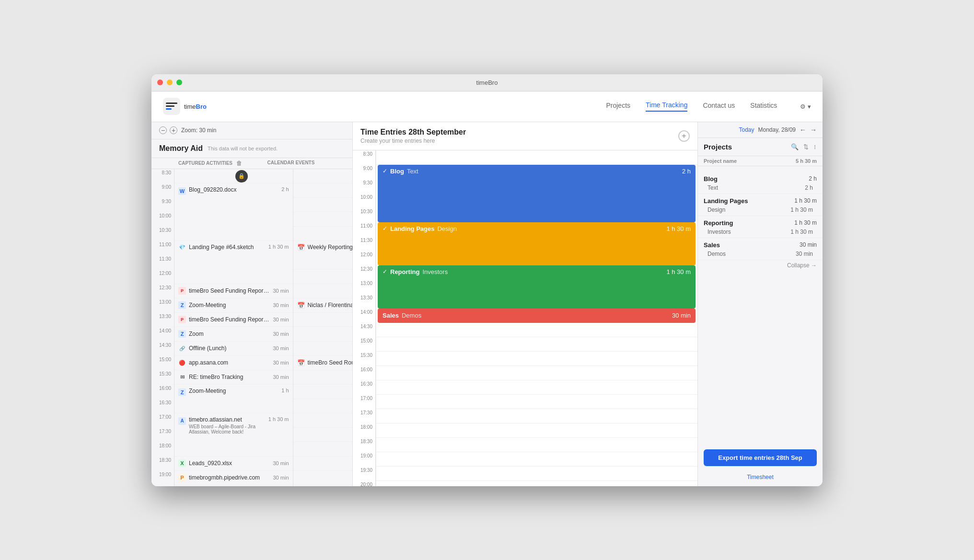 Image resolution: width=974 pixels, height=560 pixels. I want to click on email-icon: ✉, so click(182, 377).